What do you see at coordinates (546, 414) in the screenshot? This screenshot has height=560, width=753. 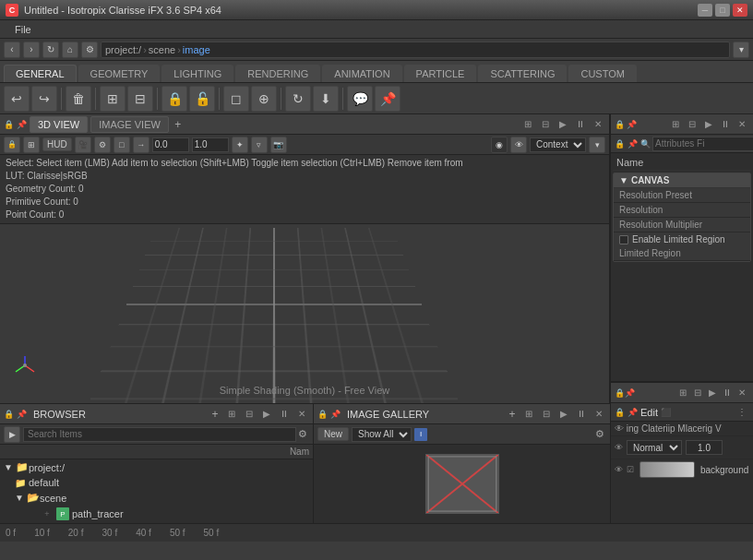 I see `gallery-split-icon: ⊟` at bounding box center [546, 414].